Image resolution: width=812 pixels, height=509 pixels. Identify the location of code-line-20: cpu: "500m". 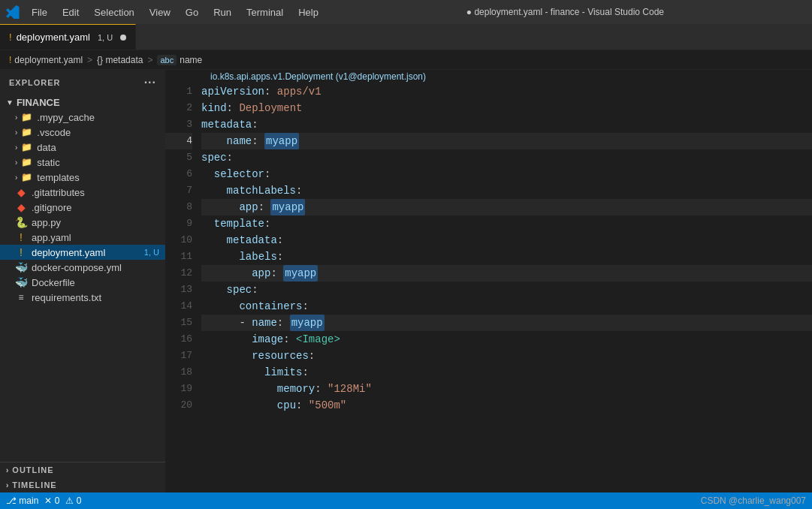
(506, 405).